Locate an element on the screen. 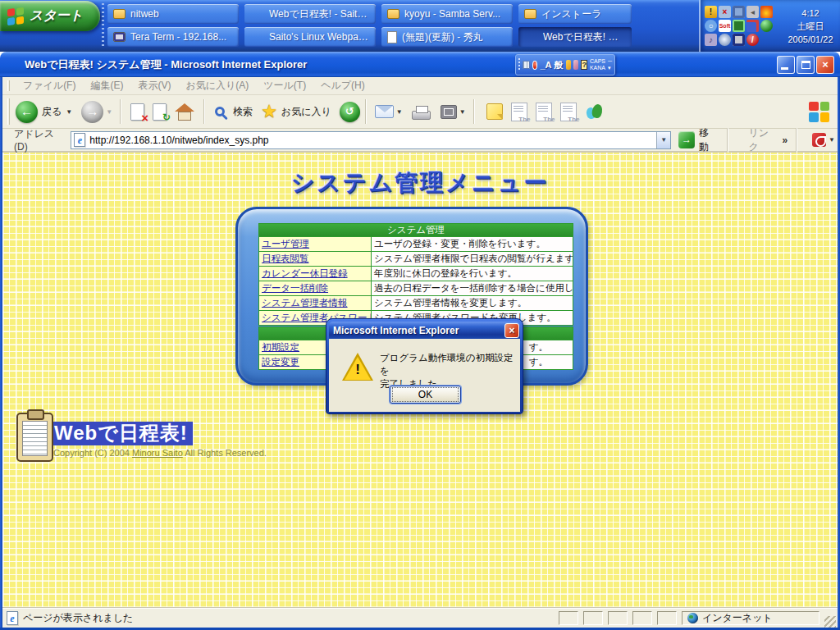 The width and height of the screenshot is (840, 630). links-label: リンク is located at coordinates (763, 140).